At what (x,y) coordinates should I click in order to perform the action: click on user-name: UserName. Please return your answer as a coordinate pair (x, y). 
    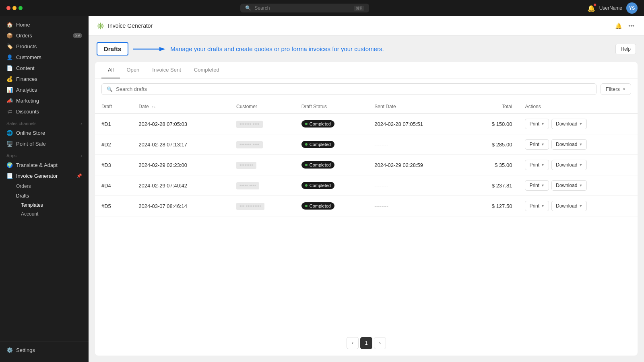
    Looking at the image, I should click on (611, 8).